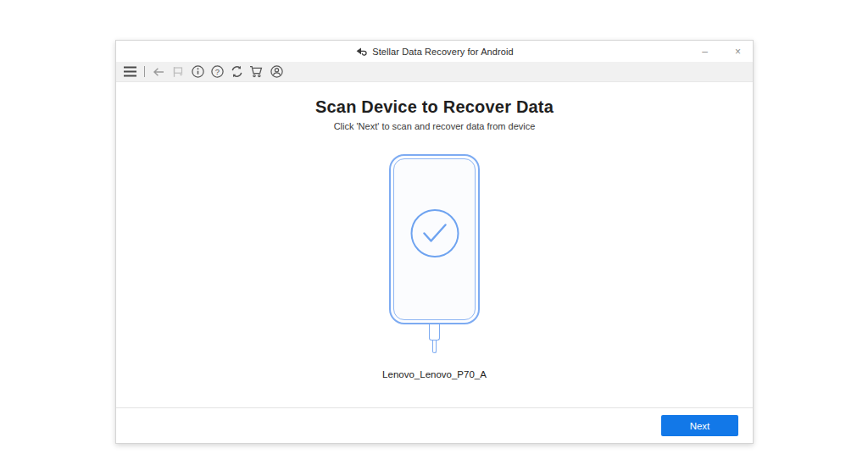 This screenshot has height=454, width=868. Describe the element at coordinates (361, 51) in the screenshot. I see `stellar-logo-icon` at that location.